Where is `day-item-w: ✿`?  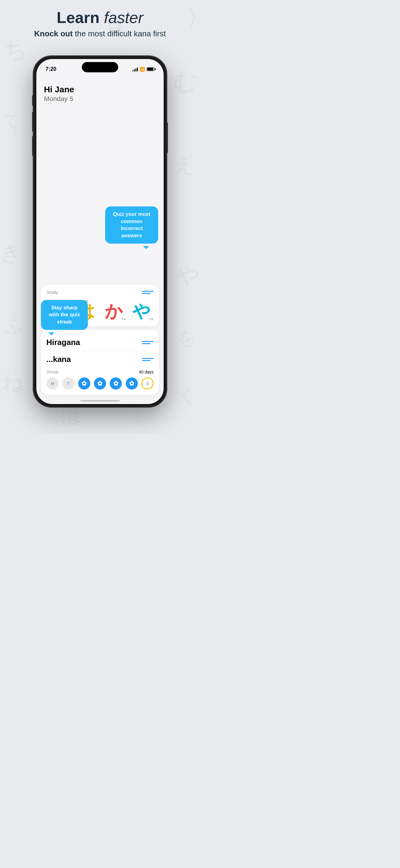 day-item-w: ✿ is located at coordinates (84, 383).